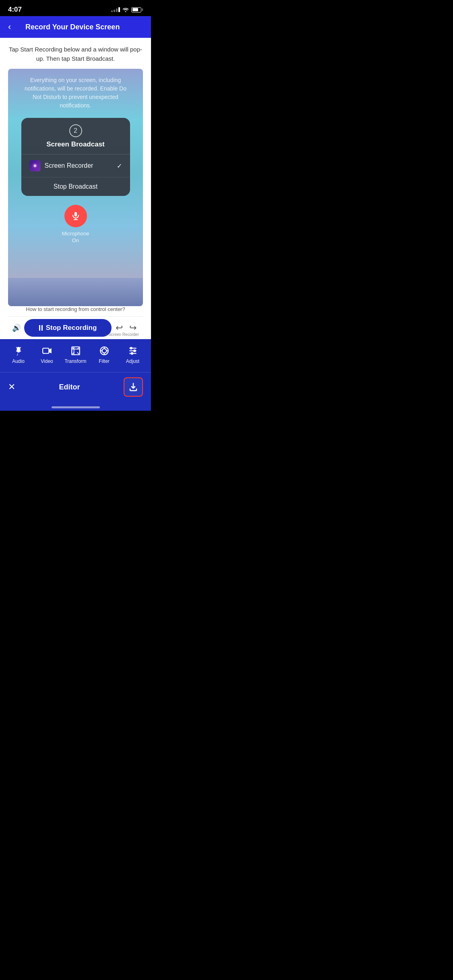  What do you see at coordinates (68, 328) in the screenshot?
I see `stop-recording-button: Stop Recording` at bounding box center [68, 328].